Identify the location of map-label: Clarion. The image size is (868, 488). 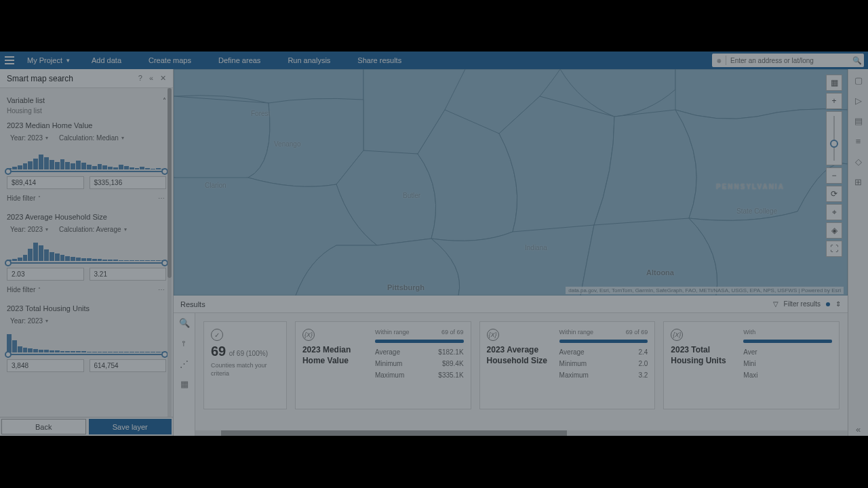
(216, 186).